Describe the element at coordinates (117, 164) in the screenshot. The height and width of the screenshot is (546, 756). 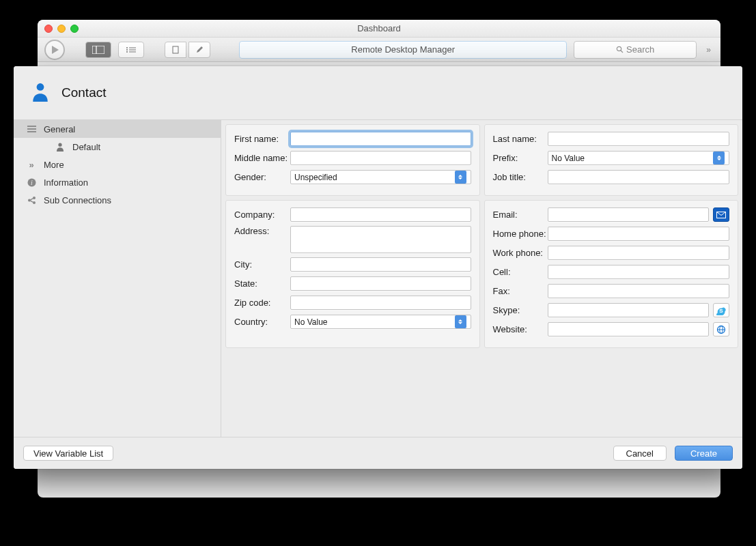
I see `sidebar-item-more: » More` at that location.